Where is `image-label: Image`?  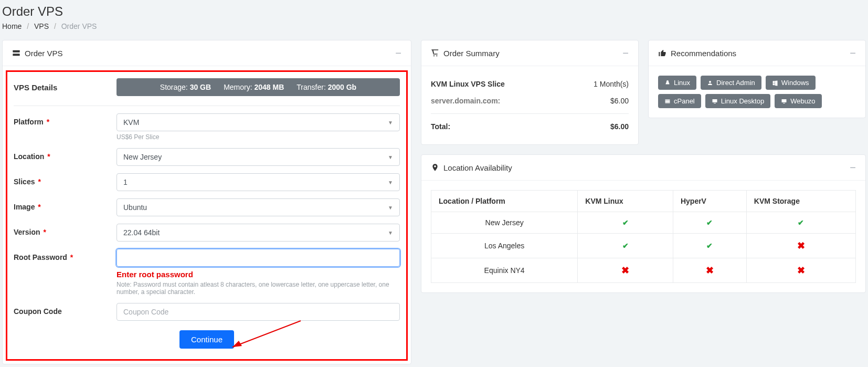
image-label: Image is located at coordinates (24, 207).